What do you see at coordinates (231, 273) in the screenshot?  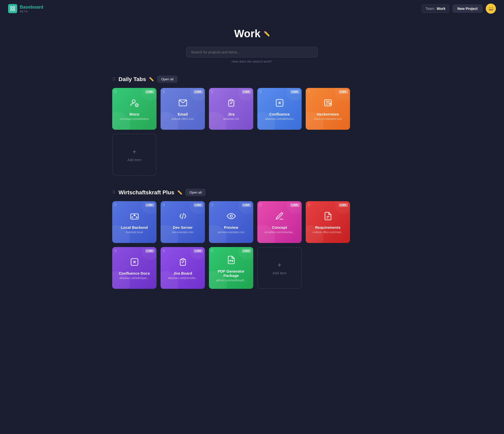 I see `card-title: PDF Generator Package` at bounding box center [231, 273].